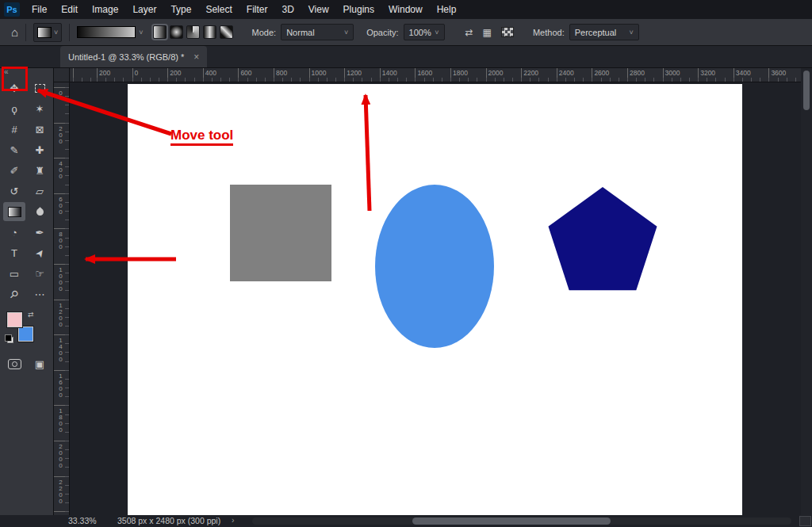 The image size is (812, 527). What do you see at coordinates (806, 292) in the screenshot?
I see `vertical-scrollbar` at bounding box center [806, 292].